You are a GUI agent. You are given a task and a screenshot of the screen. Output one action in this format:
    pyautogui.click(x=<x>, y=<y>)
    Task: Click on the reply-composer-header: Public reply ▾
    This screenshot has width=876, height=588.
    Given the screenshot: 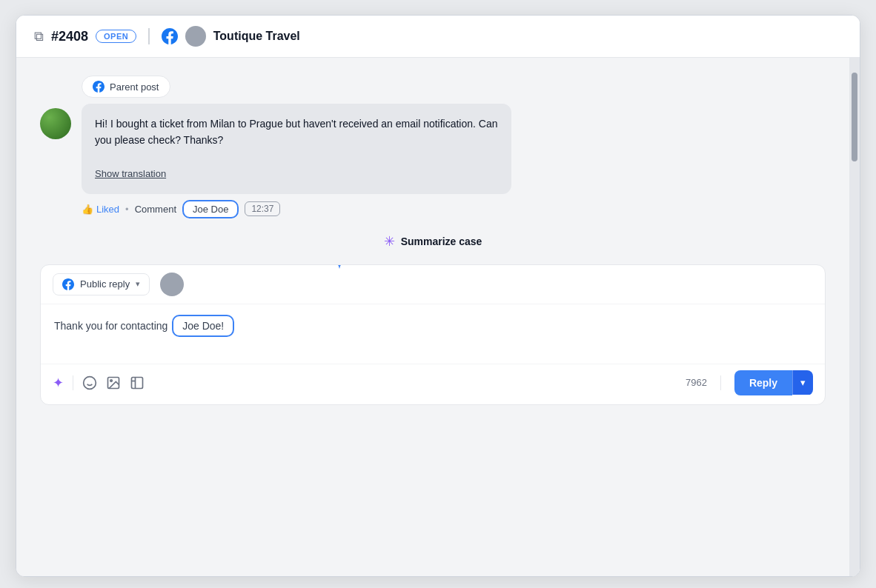 What is the action you would take?
    pyautogui.click(x=433, y=284)
    